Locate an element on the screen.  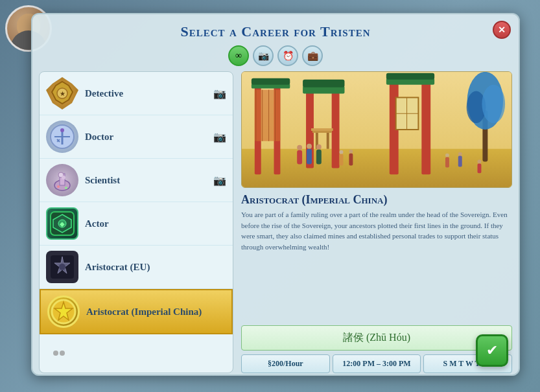
salary-stat: §200/Hour is located at coordinates (285, 364).